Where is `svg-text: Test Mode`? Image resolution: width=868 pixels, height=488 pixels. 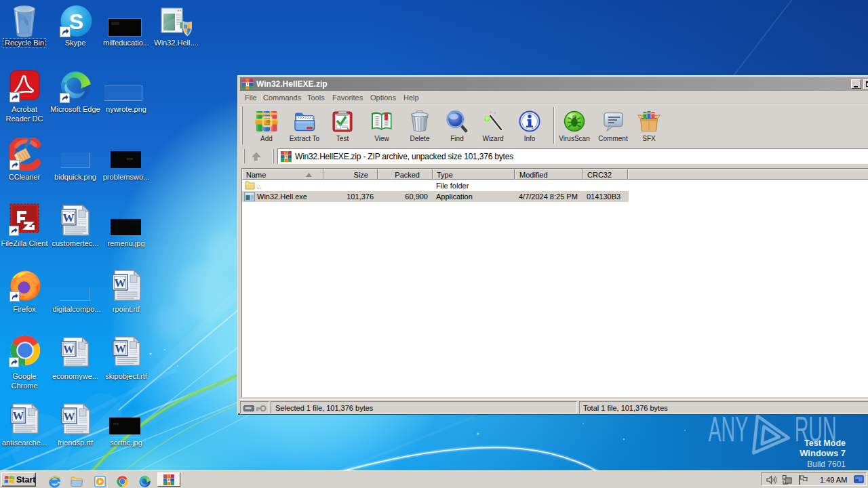
svg-text: Test Mode is located at coordinates (825, 443).